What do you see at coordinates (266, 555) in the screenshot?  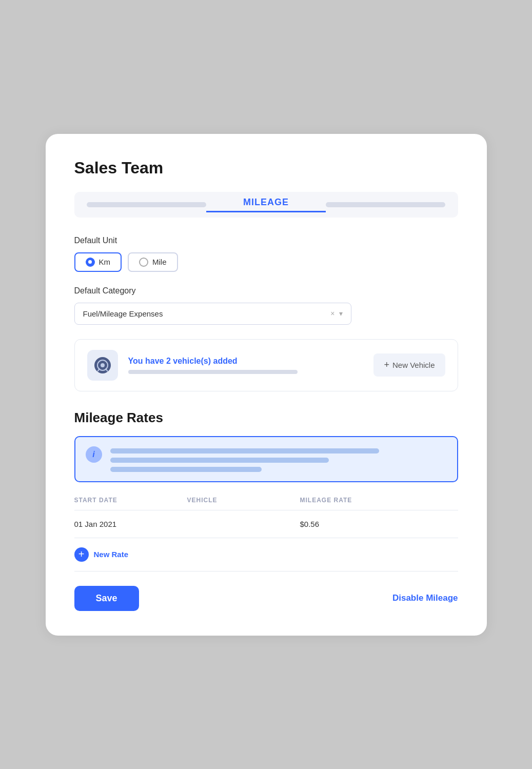 I see `new-rate-row: + New Rate` at bounding box center [266, 555].